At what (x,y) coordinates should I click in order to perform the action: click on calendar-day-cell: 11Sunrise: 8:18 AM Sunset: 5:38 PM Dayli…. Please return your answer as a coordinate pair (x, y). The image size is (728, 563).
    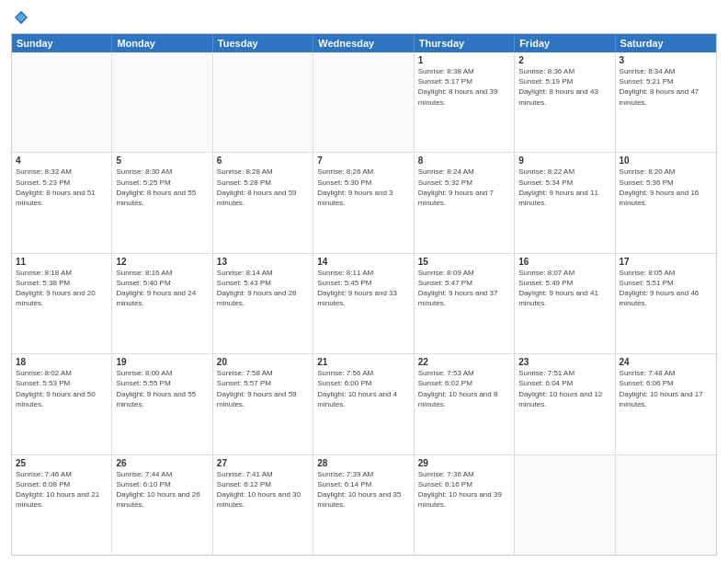
    Looking at the image, I should click on (63, 304).